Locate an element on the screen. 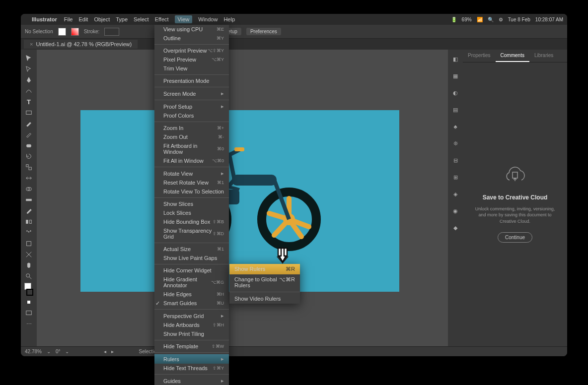 This screenshot has height=385, width=588. menu-window: Window is located at coordinates (208, 19).